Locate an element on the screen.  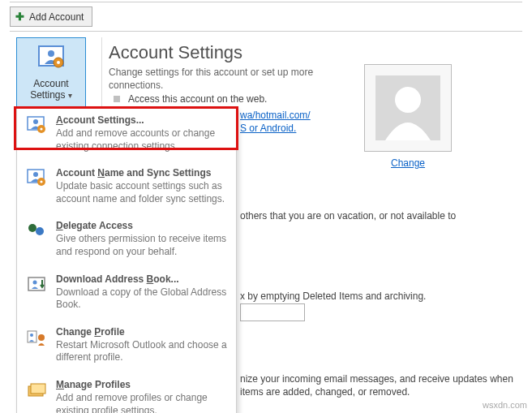
menu-item-manage-profiles: Manage Profiles Add and remove profiles … is located at coordinates (127, 393).